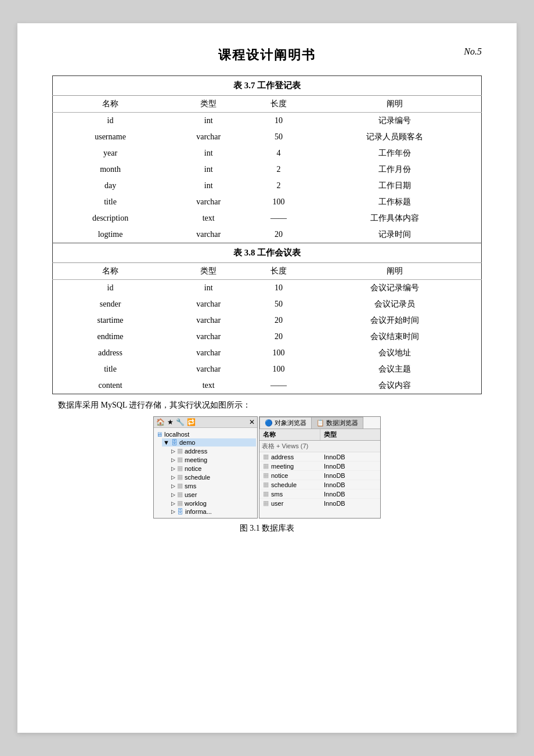  What do you see at coordinates (110, 272) in the screenshot?
I see `col-name-2: 名称` at bounding box center [110, 272].